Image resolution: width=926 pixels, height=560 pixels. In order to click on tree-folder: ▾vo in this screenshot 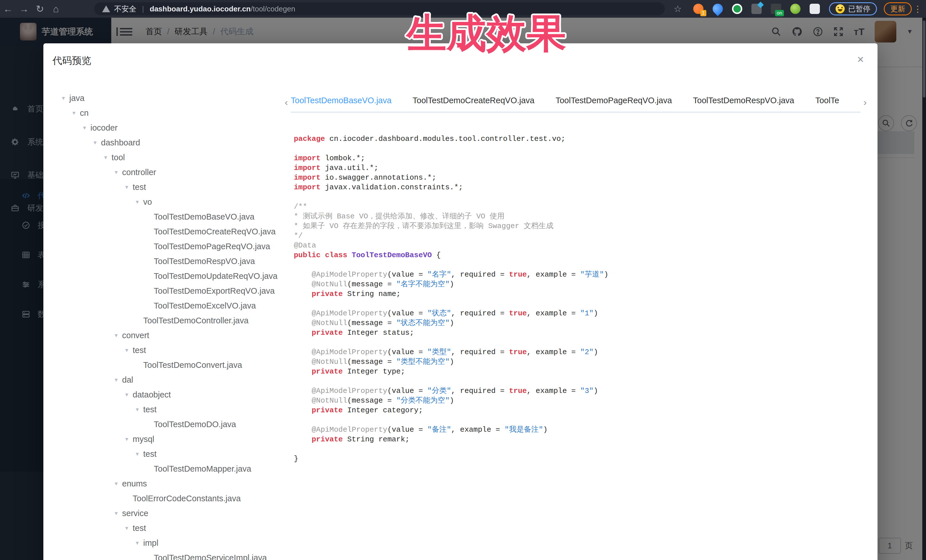, I will do `click(165, 202)`.